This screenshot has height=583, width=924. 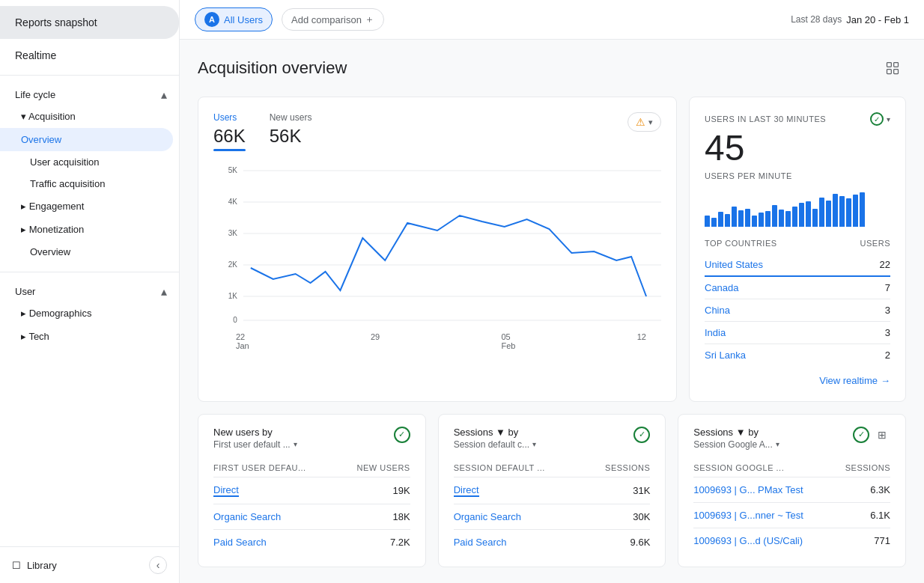 What do you see at coordinates (57, 229) in the screenshot?
I see `monetization-label: Monetization` at bounding box center [57, 229].